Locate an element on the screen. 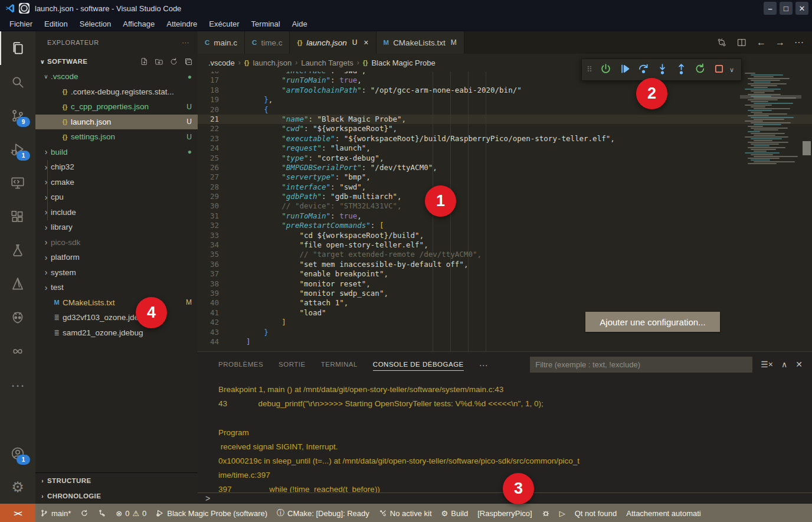 The image size is (812, 522). panel-tab-terminal: TERMINAL is located at coordinates (339, 364).